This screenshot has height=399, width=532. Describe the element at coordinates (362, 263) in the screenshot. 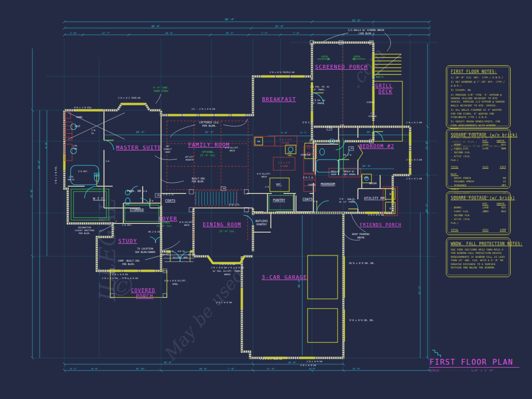

I see `plan-label: 18'0 x 8'0 OH. DR.` at that location.